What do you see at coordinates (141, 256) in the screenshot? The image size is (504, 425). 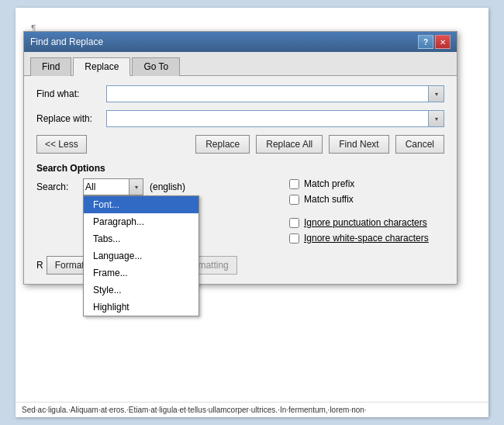 I see `dropdown-item-language: Language...` at bounding box center [141, 256].